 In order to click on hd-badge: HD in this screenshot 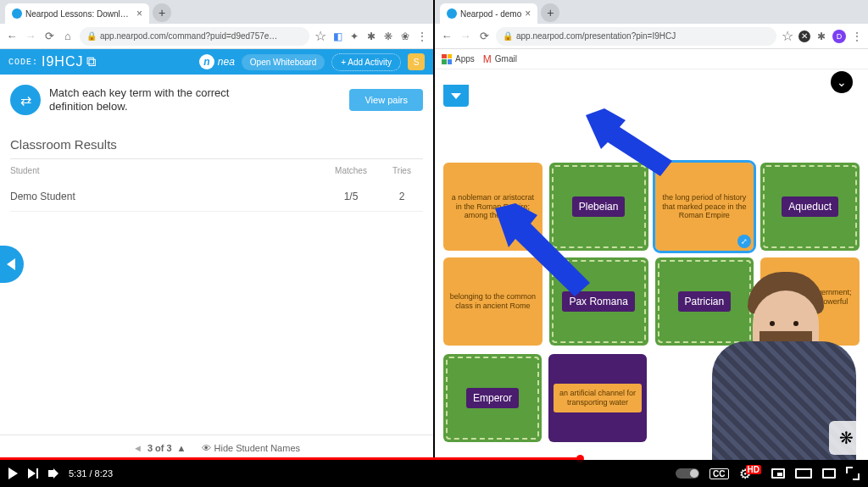, I will do `click(754, 469)`.